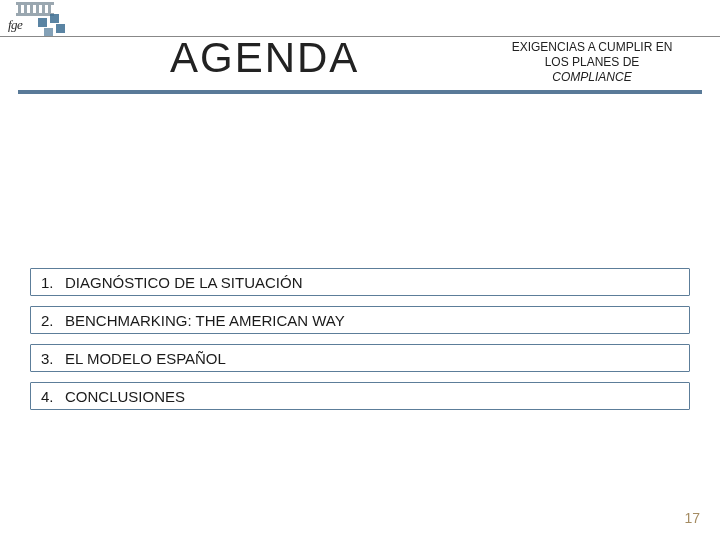 This screenshot has width=720, height=540. Describe the element at coordinates (205, 320) in the screenshot. I see `agenda-item-text: BENCHMARKING: THE AMERICAN WAY` at that location.